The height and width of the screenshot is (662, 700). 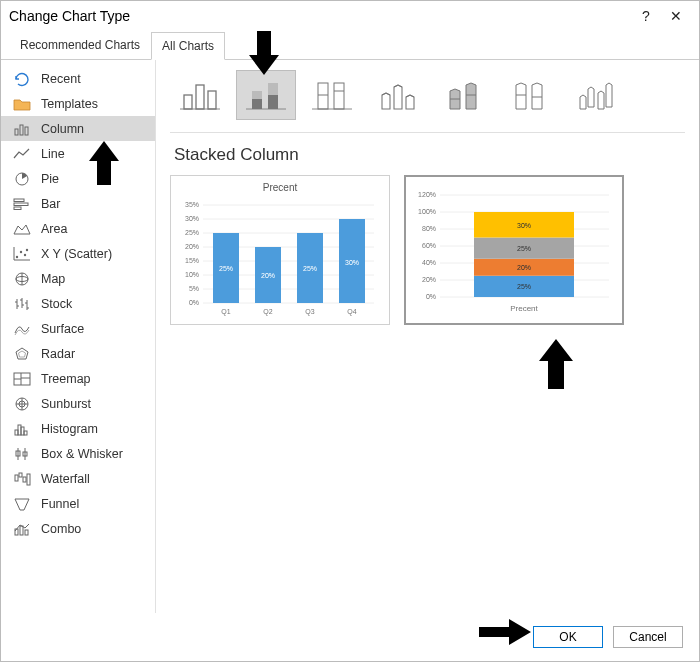 I want to click on sidebar-item-label: Pie, so click(x=50, y=179).